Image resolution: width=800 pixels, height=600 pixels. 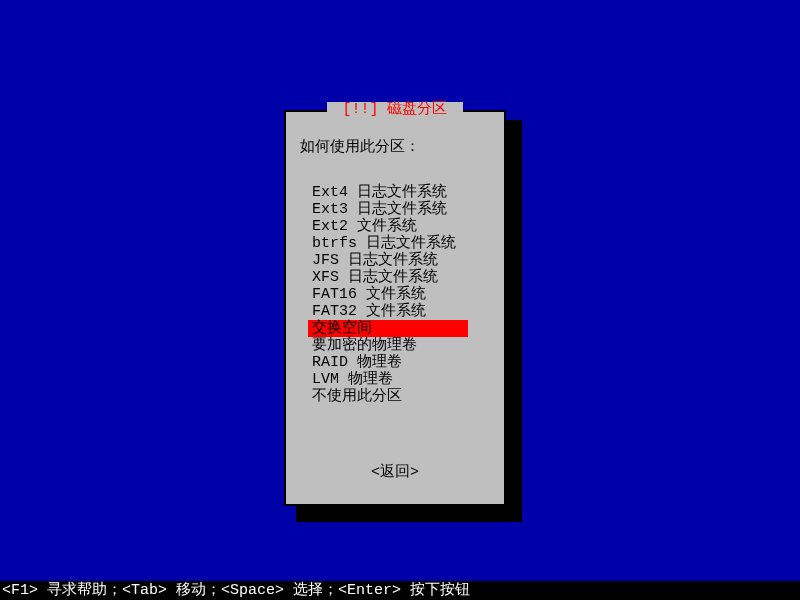 I want to click on menu-item-6: FAT16 文件系统, so click(x=397, y=294).